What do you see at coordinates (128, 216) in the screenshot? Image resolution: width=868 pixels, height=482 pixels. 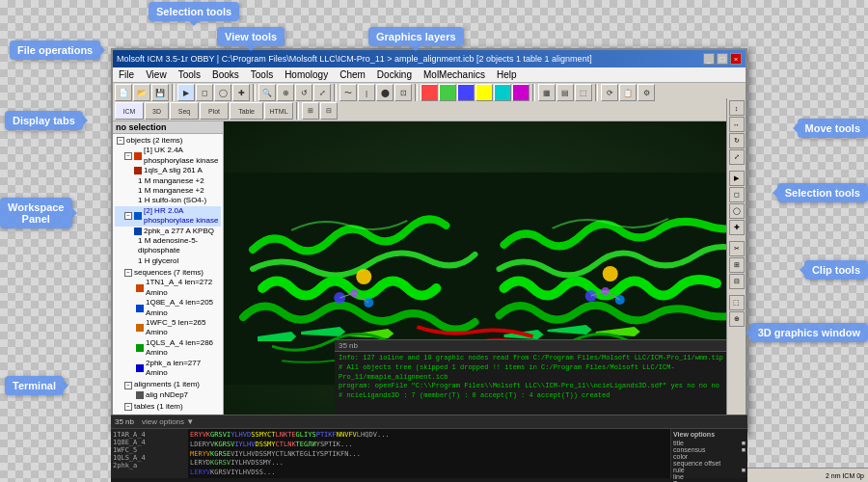 I see `tree-expand-2: −` at bounding box center [128, 216].